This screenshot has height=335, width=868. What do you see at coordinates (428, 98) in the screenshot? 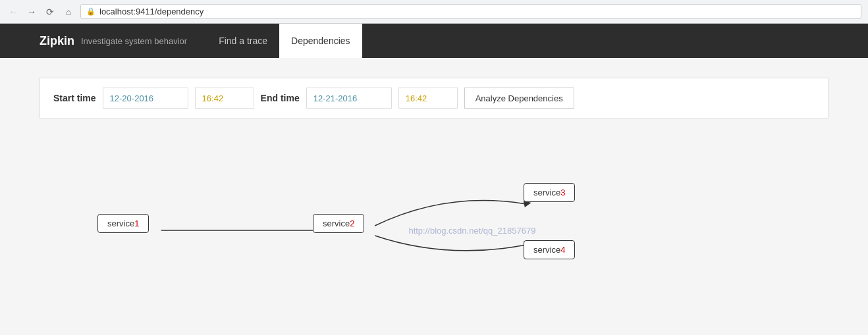
I see `end-time-input` at bounding box center [428, 98].